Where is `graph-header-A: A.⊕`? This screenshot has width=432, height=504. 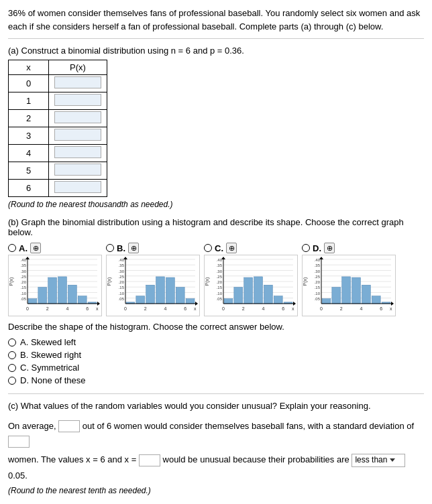
graph-header-A: A.⊕ is located at coordinates (24, 248).